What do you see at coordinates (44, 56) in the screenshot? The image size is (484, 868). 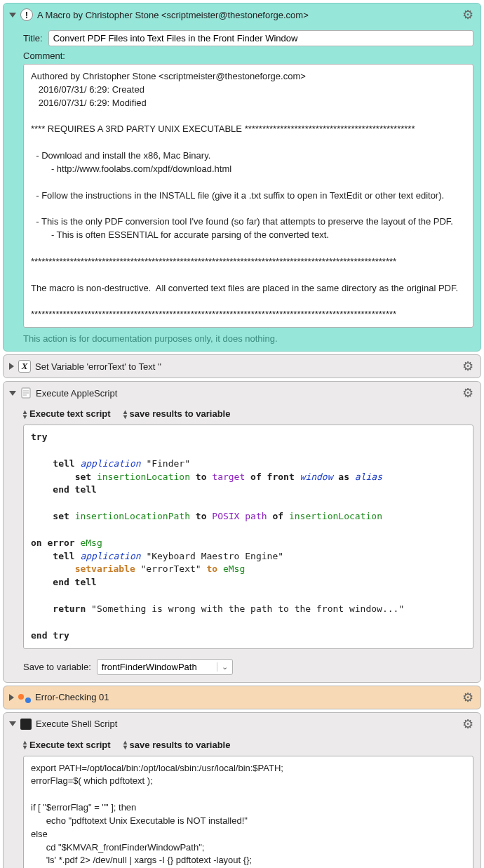 I see `comment-label: Comment:` at bounding box center [44, 56].